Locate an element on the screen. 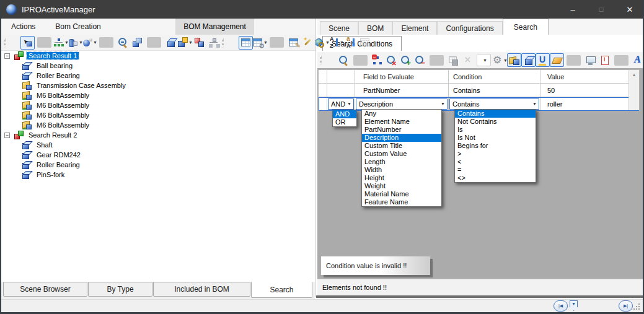  dropdown-option: Is Not is located at coordinates (495, 137).